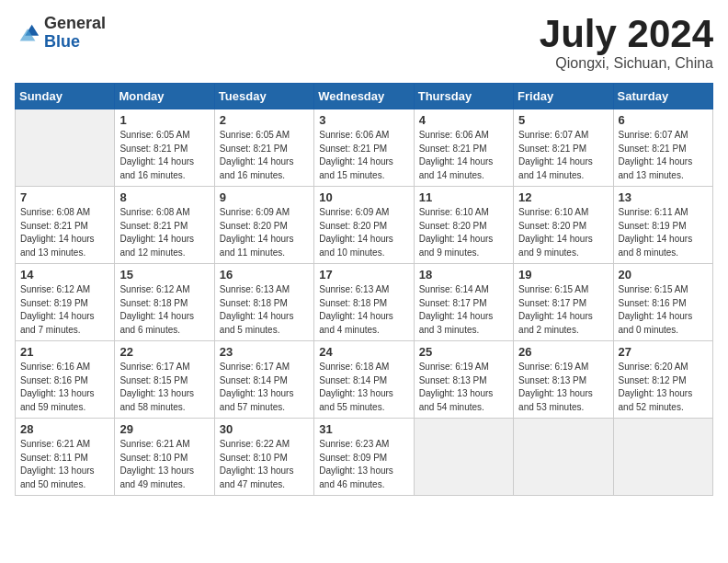 The height and width of the screenshot is (563, 728). What do you see at coordinates (364, 465) in the screenshot?
I see `day-info: Sunrise: 6:23 AMSunset: 8:09 PMDaylight:…` at bounding box center [364, 465].